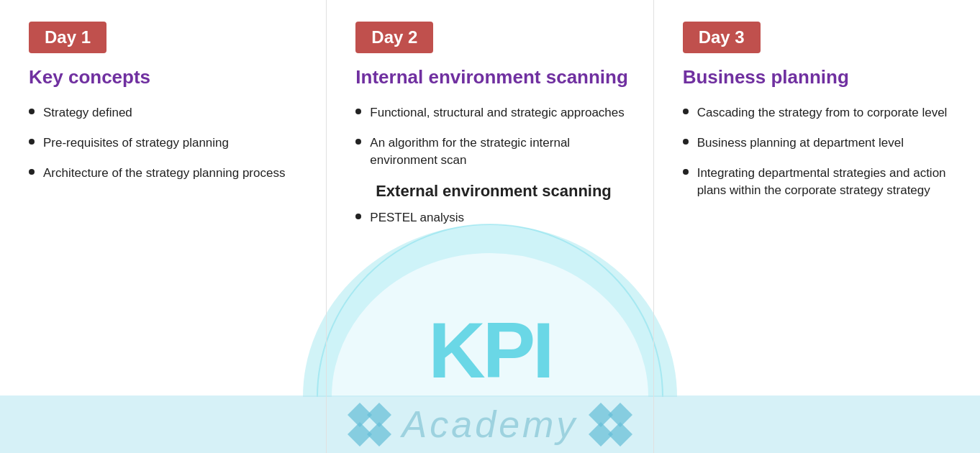 This screenshot has width=980, height=453. Describe the element at coordinates (827, 182) in the screenshot. I see `bullet-text: Integrating departmental strategies and …` at that location.